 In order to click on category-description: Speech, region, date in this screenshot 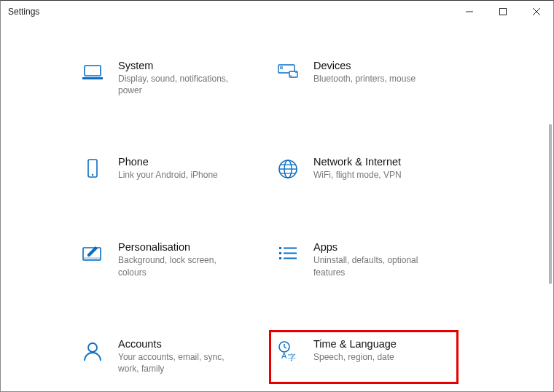, I will do `click(355, 357)`.